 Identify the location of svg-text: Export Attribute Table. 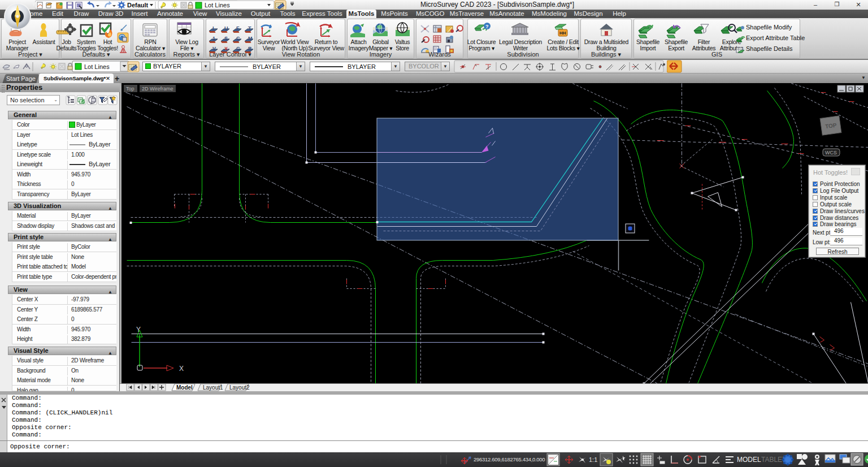
(775, 38).